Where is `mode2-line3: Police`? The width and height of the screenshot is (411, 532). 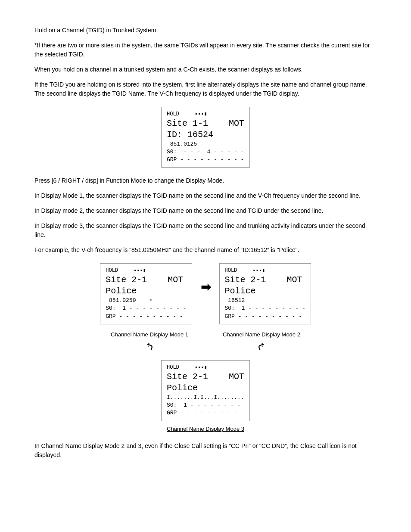 mode2-line3: Police is located at coordinates (265, 291).